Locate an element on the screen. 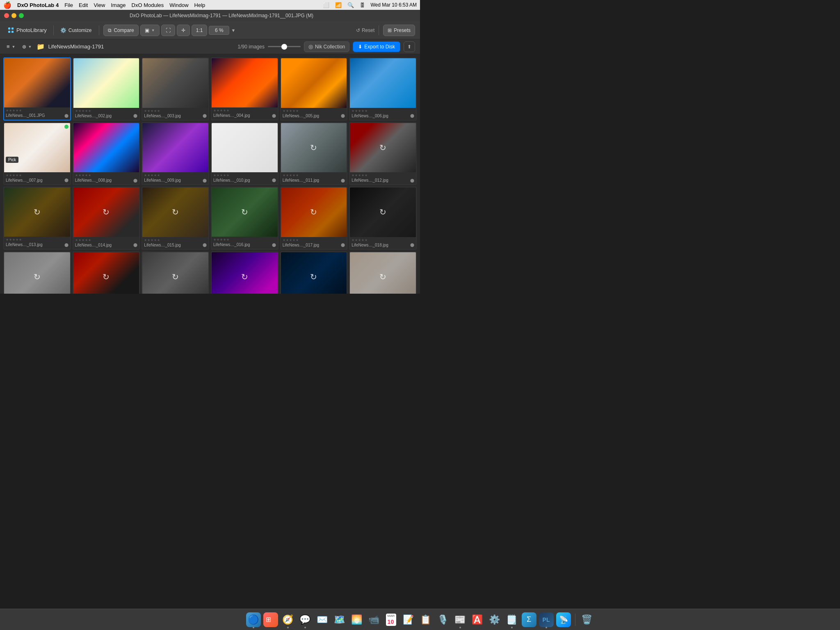 The image size is (840, 630). photo-item-15: ↻★★★★★LifeNews…_015.jpg⬤ is located at coordinates (176, 218).